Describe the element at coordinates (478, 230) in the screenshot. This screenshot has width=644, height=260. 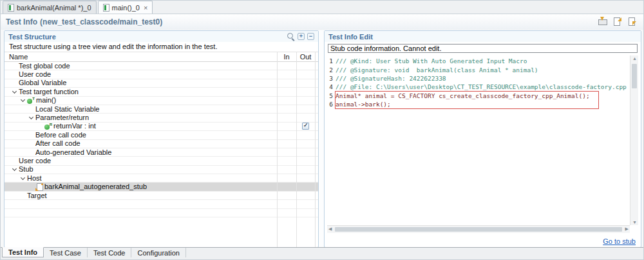
I see `horizontal-scroll-thumb` at that location.